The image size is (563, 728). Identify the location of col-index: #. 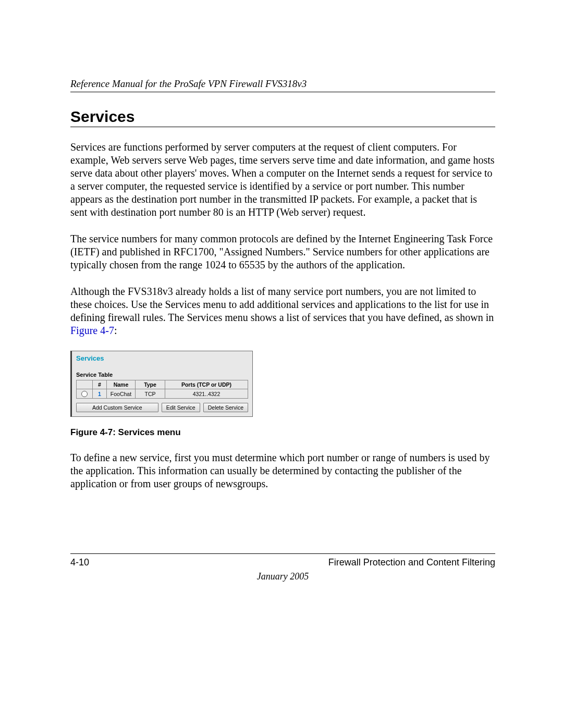
(100, 385).